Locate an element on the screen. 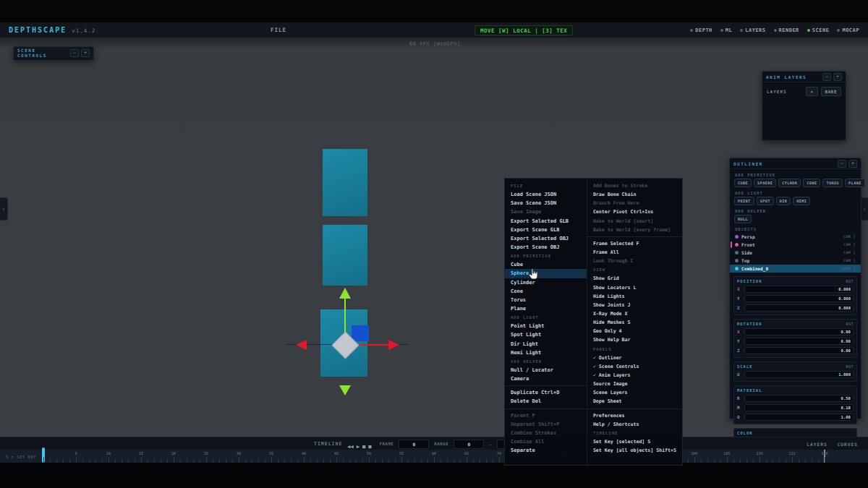 The height and width of the screenshot is (488, 868). menu-item: Combine Strokes is located at coordinates (545, 433).